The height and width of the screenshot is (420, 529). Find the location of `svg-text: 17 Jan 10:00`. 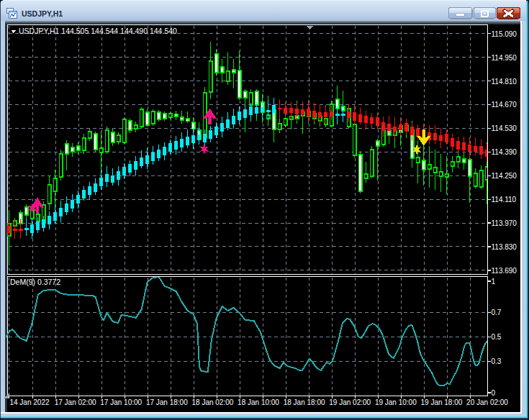

svg-text: 17 Jan 10:00 is located at coordinates (121, 403).